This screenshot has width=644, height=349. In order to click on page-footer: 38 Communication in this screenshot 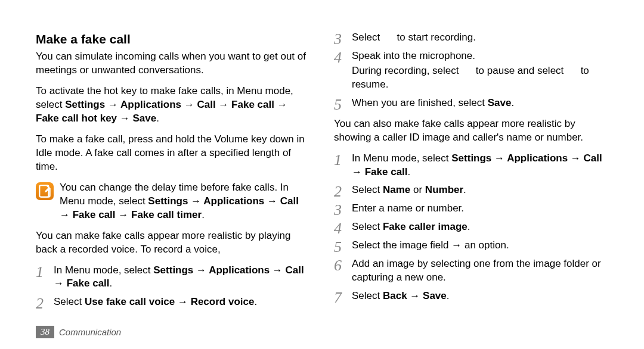, I will do `click(79, 332)`.